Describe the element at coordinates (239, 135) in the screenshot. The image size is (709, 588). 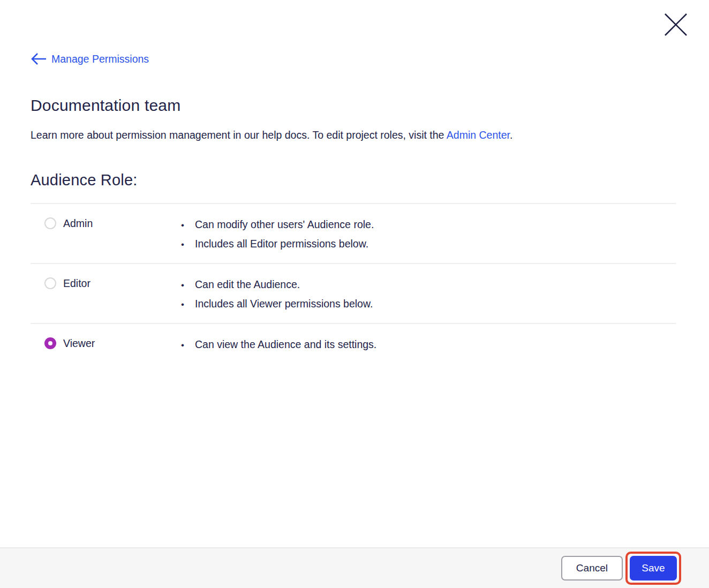
I see `description-text: Learn more about permission management i…` at that location.